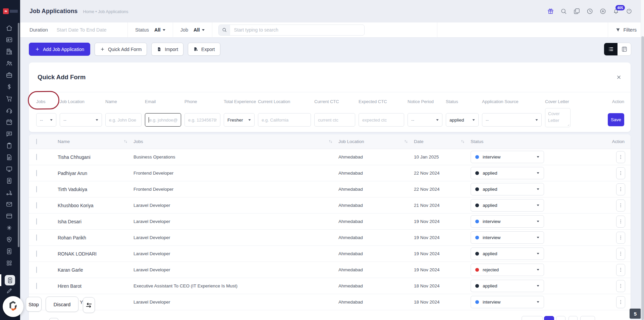  Describe the element at coordinates (376, 142) in the screenshot. I see `column-header-job-location: Job Location` at that location.